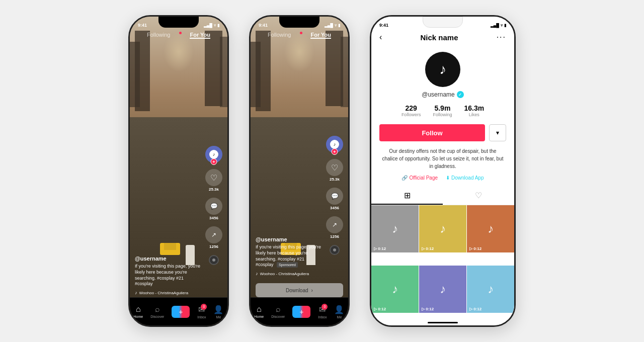 This screenshot has height=342, width=644. I want to click on video-thumb-6: ♪ ▷ 0:12, so click(491, 289).